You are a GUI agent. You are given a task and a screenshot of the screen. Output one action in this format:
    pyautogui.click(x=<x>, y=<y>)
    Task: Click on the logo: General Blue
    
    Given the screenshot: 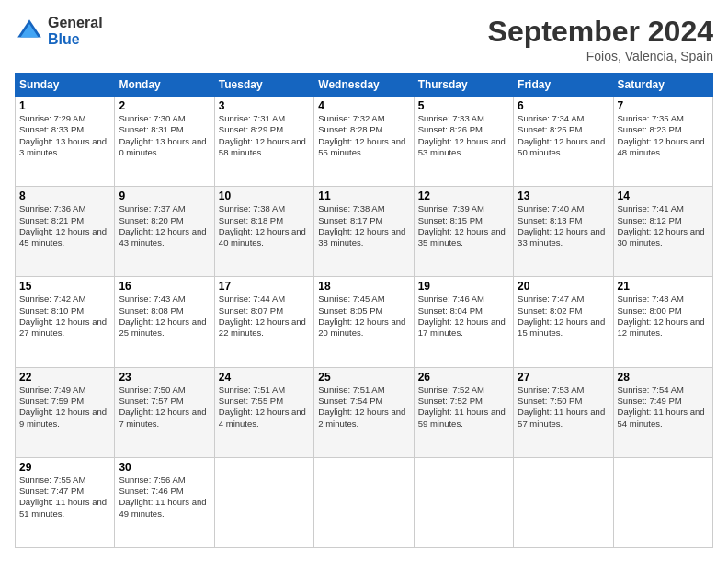 What is the action you would take?
    pyautogui.click(x=59, y=31)
    